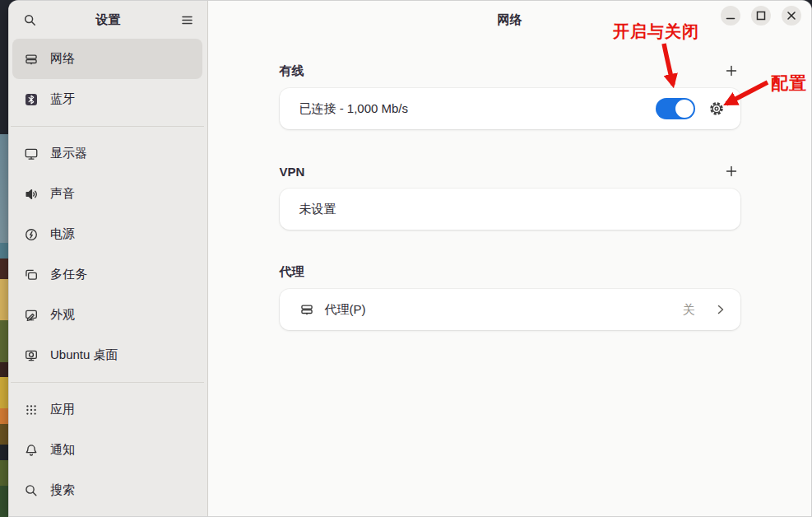 This screenshot has width=812, height=517. I want to click on wired-status-text: 已连接 - 1,000 Mb/s, so click(354, 109).